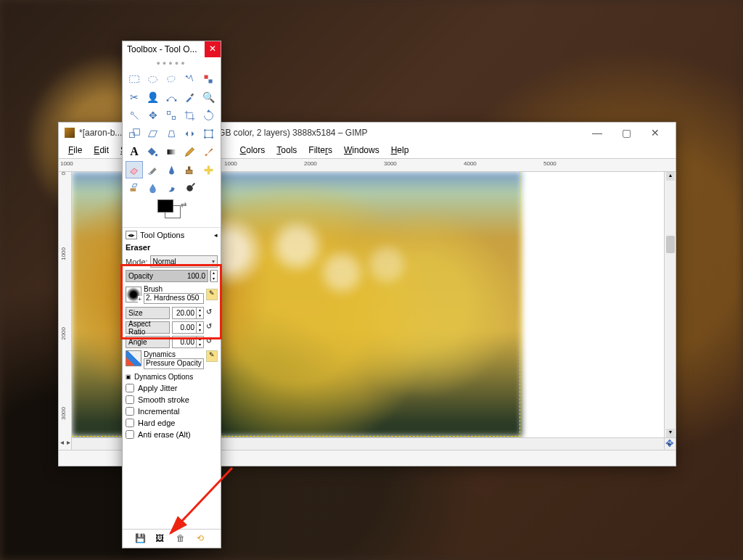 This screenshot has width=743, height=560. What do you see at coordinates (171, 400) in the screenshot?
I see `smooth-stroke-checkbox: Smooth stroke` at bounding box center [171, 400].